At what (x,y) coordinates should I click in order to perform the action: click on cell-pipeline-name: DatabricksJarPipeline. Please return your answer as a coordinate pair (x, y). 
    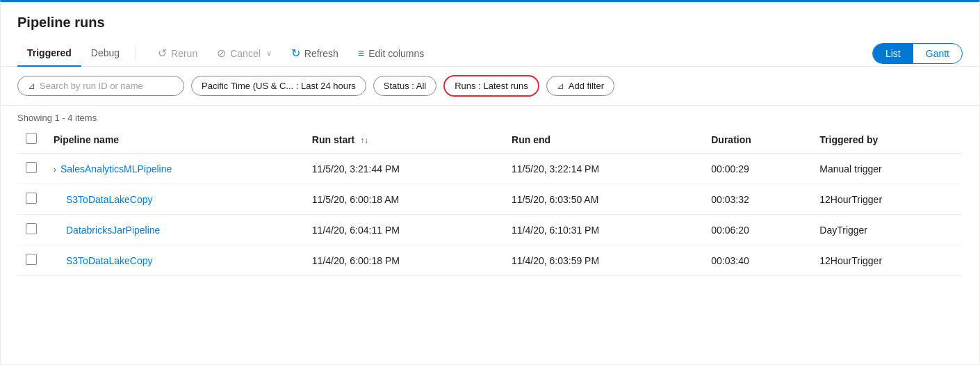
    Looking at the image, I should click on (174, 230).